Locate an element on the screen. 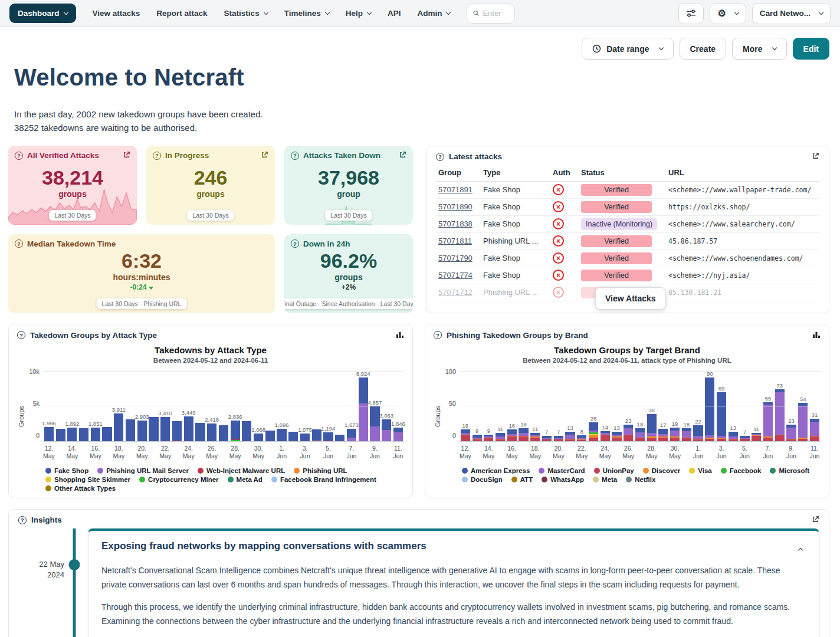  bar-value-label: 54 is located at coordinates (803, 399).